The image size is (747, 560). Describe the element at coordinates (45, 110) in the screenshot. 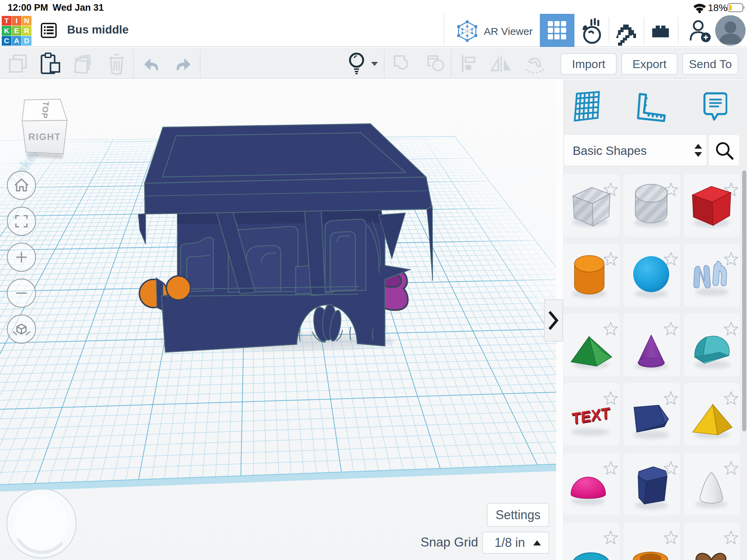

I see `svg-text: TOP` at that location.